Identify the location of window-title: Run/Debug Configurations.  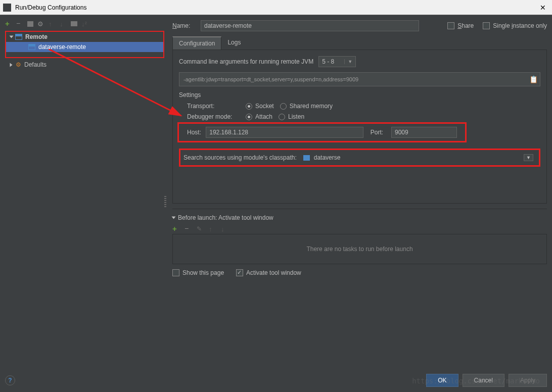
(276, 8).